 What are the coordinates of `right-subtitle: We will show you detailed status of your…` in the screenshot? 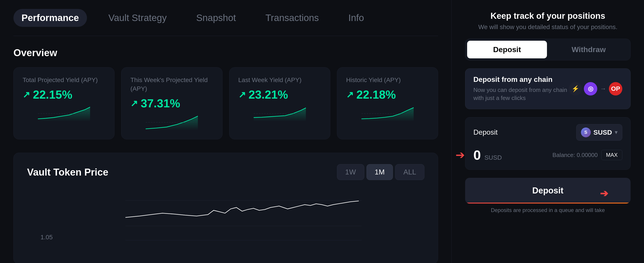 It's located at (548, 27).